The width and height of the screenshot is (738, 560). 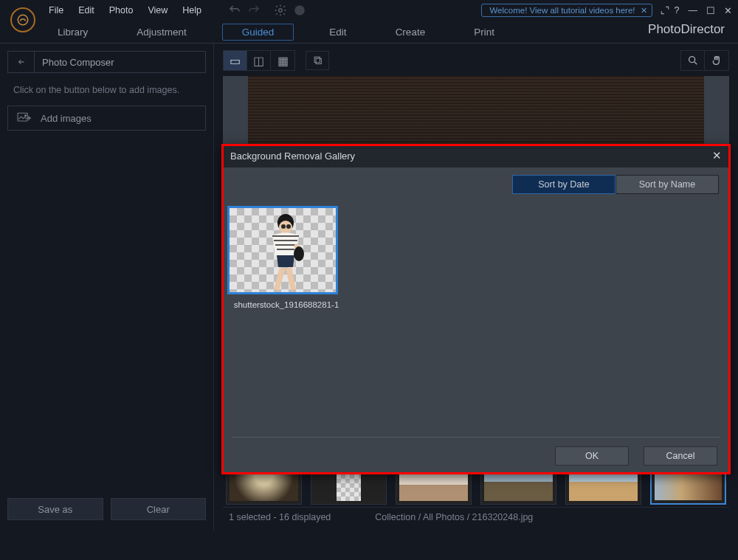 What do you see at coordinates (476, 156) in the screenshot?
I see `dialog-titlebar: Background Removal Gallery ✕` at bounding box center [476, 156].